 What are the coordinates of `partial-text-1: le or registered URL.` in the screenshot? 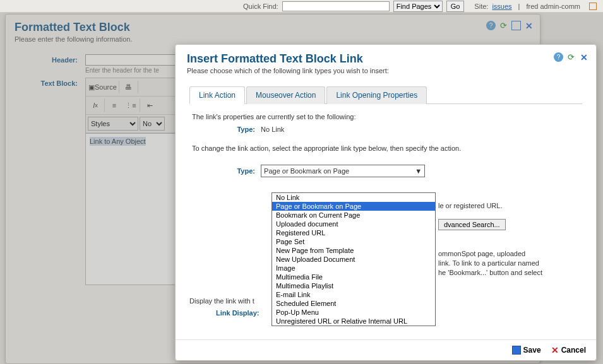 It's located at (470, 206).